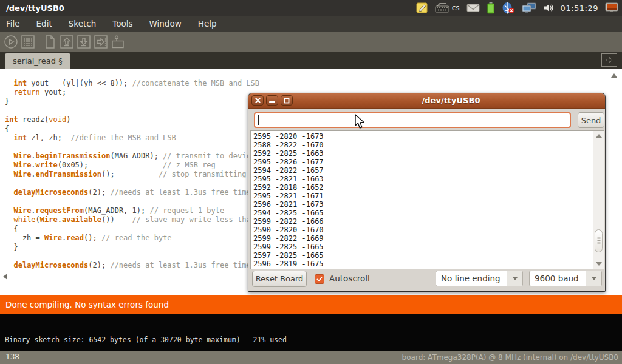 Image resolution: width=622 pixels, height=364 pixels. What do you see at coordinates (258, 101) in the screenshot?
I see `close-button` at bounding box center [258, 101].